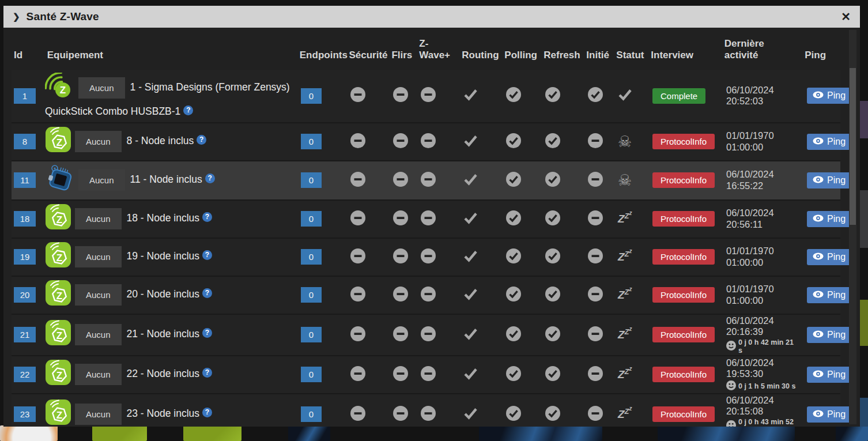 The width and height of the screenshot is (868, 441). I want to click on id-cell: 21, so click(28, 334).